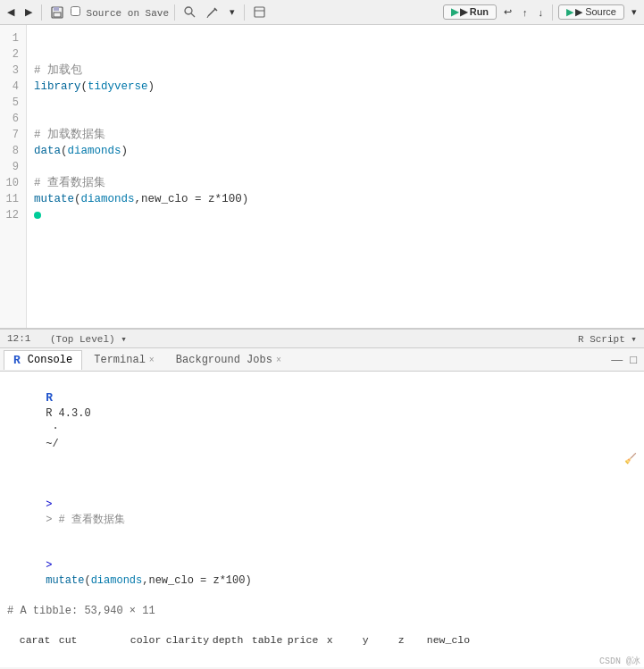 This screenshot has width=644, height=669. I want to click on code-line-8: data(diamonds), so click(336, 151).